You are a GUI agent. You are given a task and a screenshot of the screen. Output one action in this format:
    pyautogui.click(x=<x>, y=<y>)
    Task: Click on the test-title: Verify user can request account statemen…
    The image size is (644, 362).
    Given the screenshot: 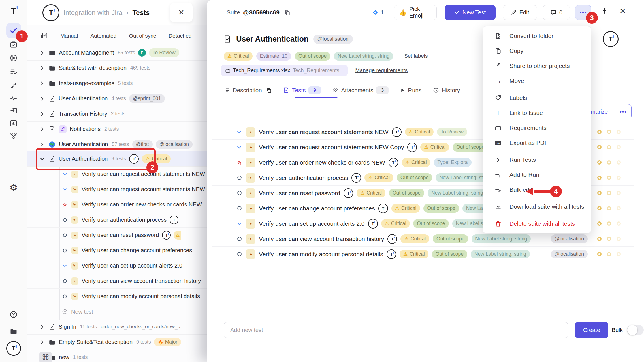 What is the action you would take?
    pyautogui.click(x=324, y=132)
    